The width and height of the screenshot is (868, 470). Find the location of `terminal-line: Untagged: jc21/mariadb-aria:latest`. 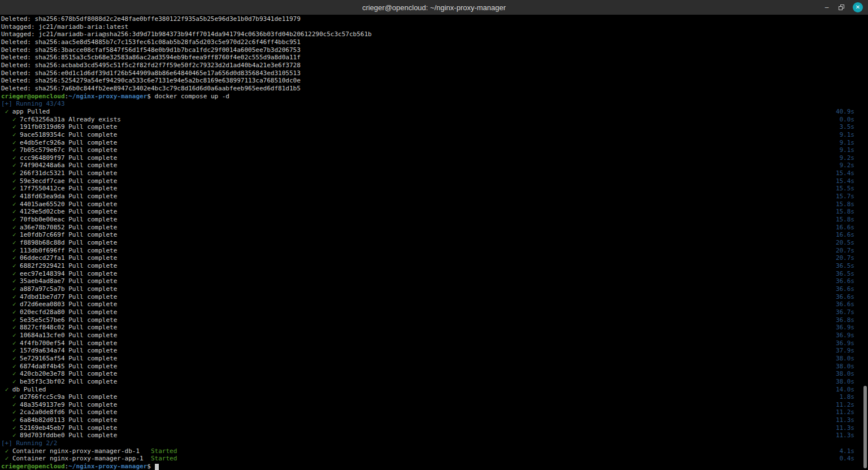

terminal-line: Untagged: jc21/mariadb-aria:latest is located at coordinates (435, 27).